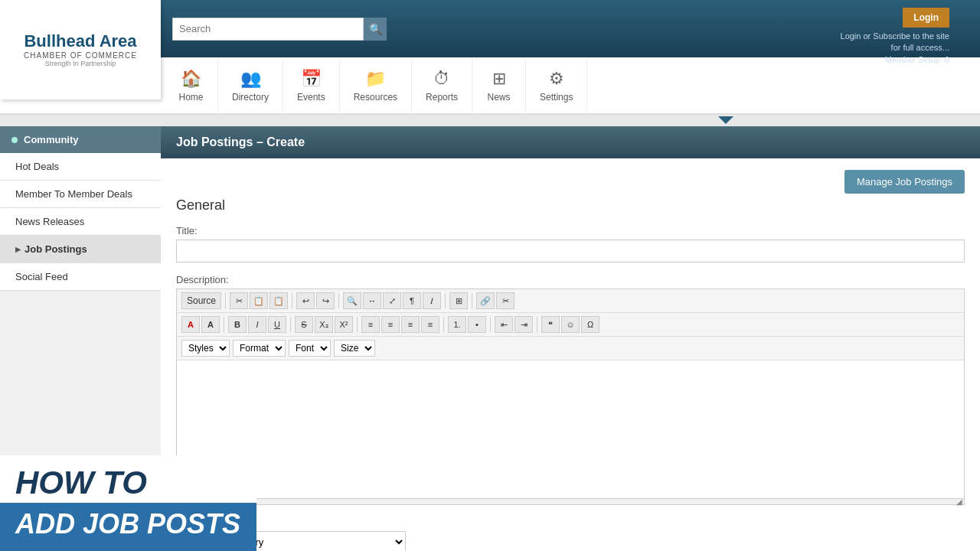 The height and width of the screenshot is (551, 980). Describe the element at coordinates (277, 324) in the screenshot. I see `underline-button: U` at that location.